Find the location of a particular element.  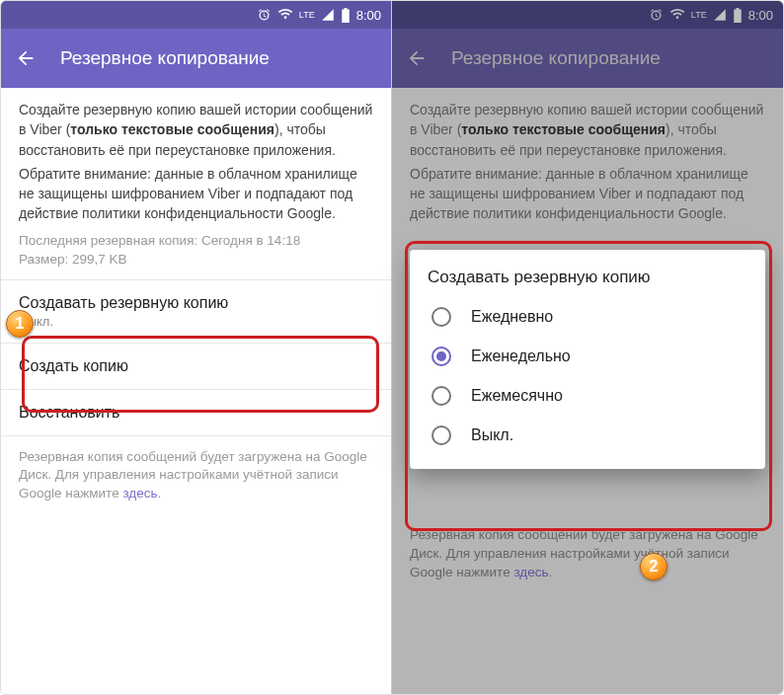

wifi-icon is located at coordinates (285, 15).